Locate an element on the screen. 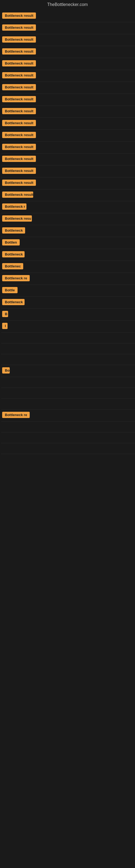 The width and height of the screenshot is (135, 868). bottleneck-badge: Bottleneck r is located at coordinates (14, 207).